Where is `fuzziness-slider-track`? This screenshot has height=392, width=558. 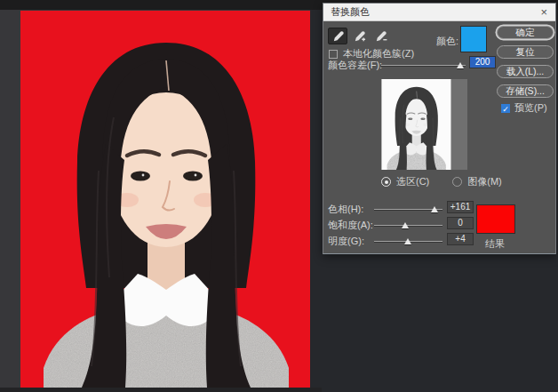 fuzziness-slider-track is located at coordinates (423, 66).